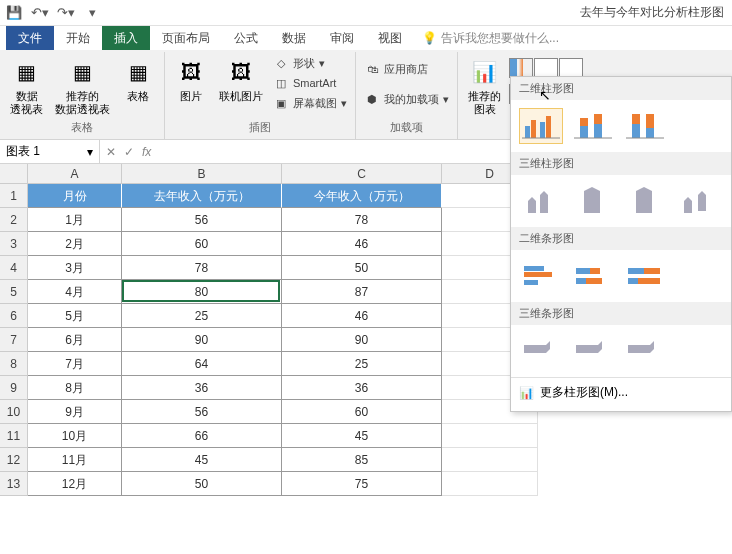 This screenshot has width=732, height=554. What do you see at coordinates (40, 13) in the screenshot?
I see `undo-icon: ↶▾` at bounding box center [40, 13].